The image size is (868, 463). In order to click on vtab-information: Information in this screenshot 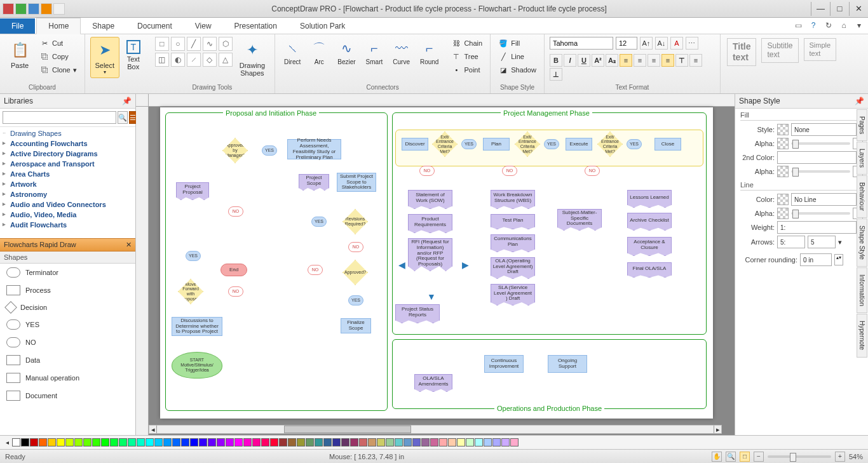, I will do `click(862, 290)`.